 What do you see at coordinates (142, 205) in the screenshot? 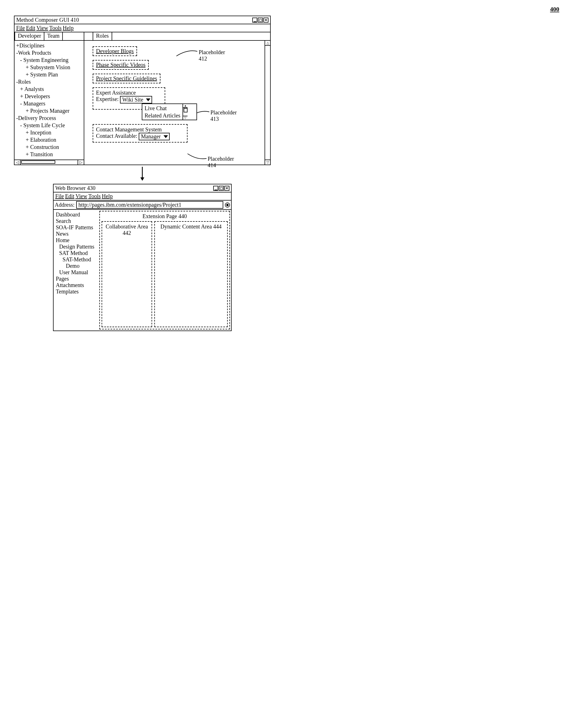
I see `address-bar: Address: http://pages.ibm.com/extensionp…` at bounding box center [142, 205].